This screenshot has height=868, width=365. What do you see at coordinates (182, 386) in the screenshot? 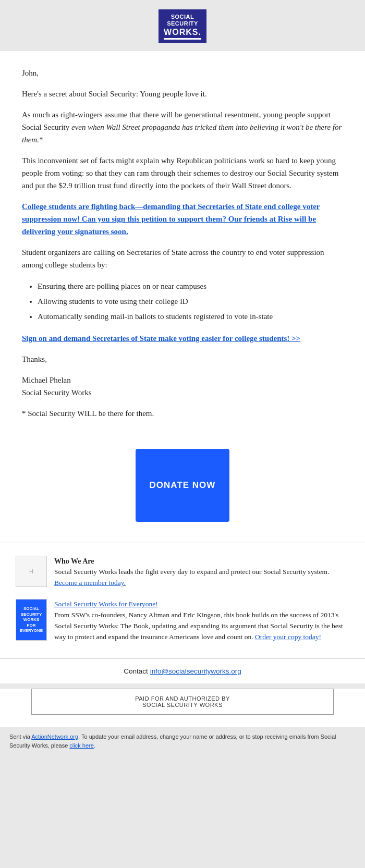
I see `signature: Michael Phelan Social Security Works` at bounding box center [182, 386].